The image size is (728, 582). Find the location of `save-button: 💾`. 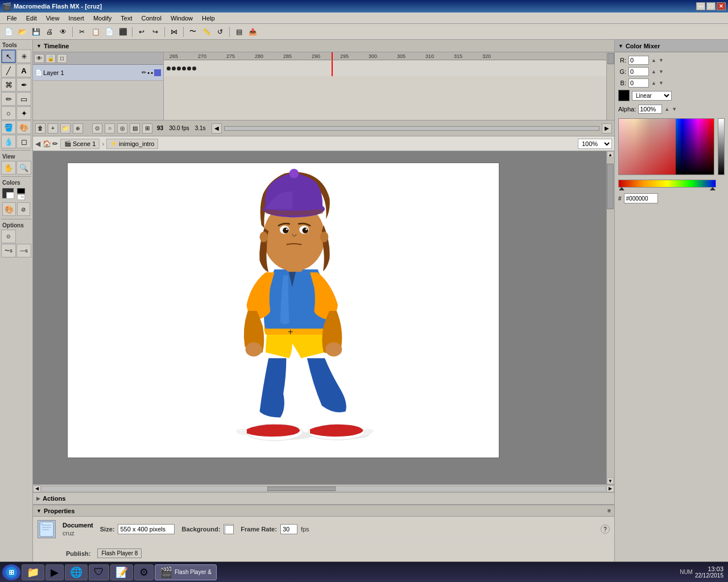

save-button: 💾 is located at coordinates (36, 32).